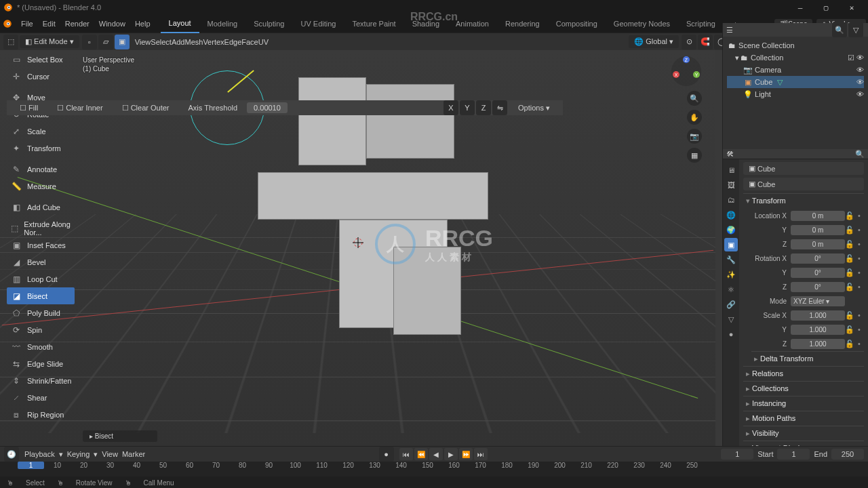 Image resolution: width=868 pixels, height=488 pixels. What do you see at coordinates (795, 58) in the screenshot?
I see `outliner-collection: ▾ 🖿 Collection☑ 👁` at bounding box center [795, 58].